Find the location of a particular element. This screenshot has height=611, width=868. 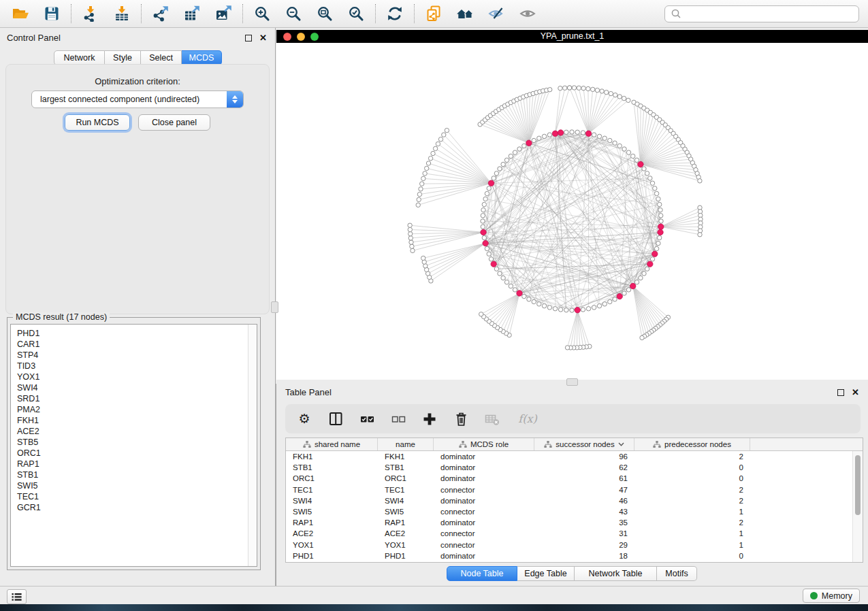

open-file-button is located at coordinates (20, 14).